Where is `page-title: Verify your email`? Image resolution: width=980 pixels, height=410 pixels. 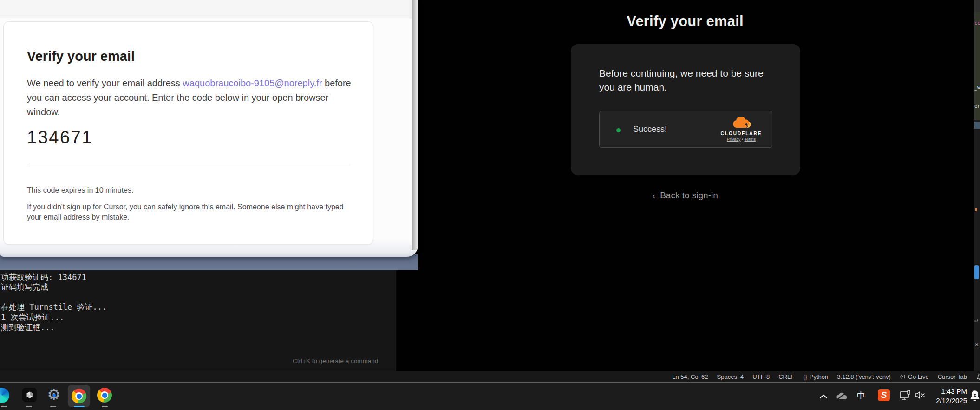 page-title: Verify your email is located at coordinates (685, 21).